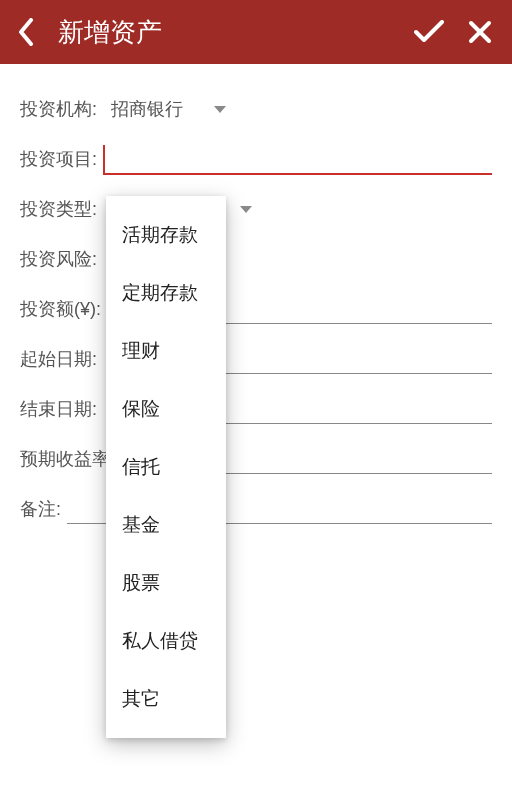 This screenshot has height=787, width=512. I want to click on row-project: 投资项目:, so click(256, 159).